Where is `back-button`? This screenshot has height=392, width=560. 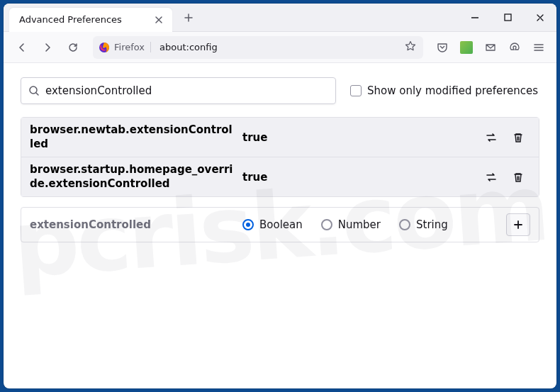 back-button is located at coordinates (22, 47).